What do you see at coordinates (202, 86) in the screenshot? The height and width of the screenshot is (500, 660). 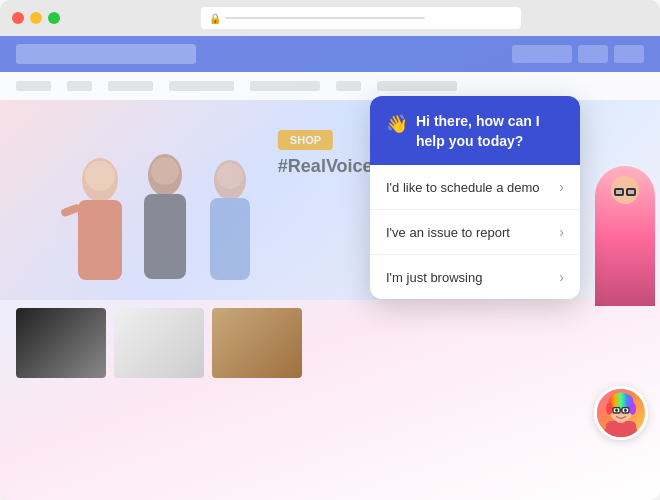 I see `nav-kids` at bounding box center [202, 86].